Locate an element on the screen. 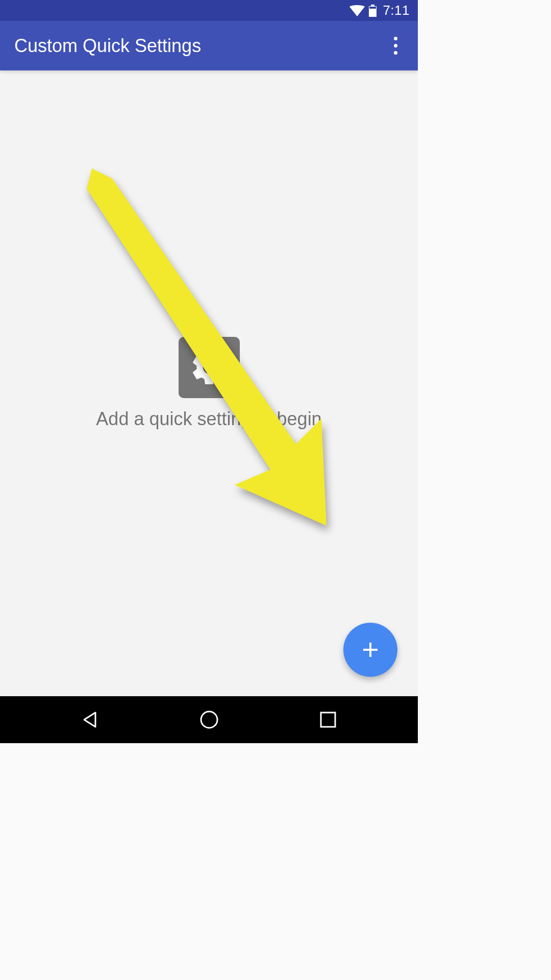 Image resolution: width=551 pixels, height=980 pixels. page-title: Custom Quick Settings is located at coordinates (108, 46).